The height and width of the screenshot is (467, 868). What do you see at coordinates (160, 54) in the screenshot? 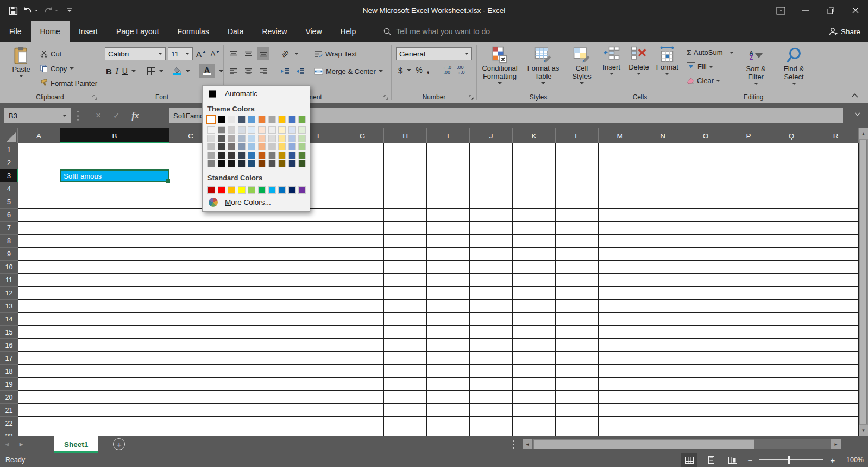
I see `font-name-dropdown-icon` at bounding box center [160, 54].